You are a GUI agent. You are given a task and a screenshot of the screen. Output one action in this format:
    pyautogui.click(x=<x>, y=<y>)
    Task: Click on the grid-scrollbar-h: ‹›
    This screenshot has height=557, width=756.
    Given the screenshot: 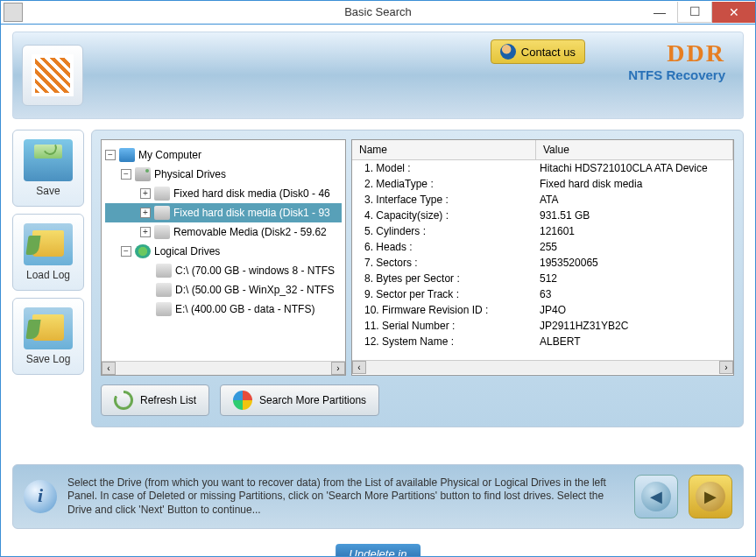 What is the action you would take?
    pyautogui.click(x=543, y=367)
    